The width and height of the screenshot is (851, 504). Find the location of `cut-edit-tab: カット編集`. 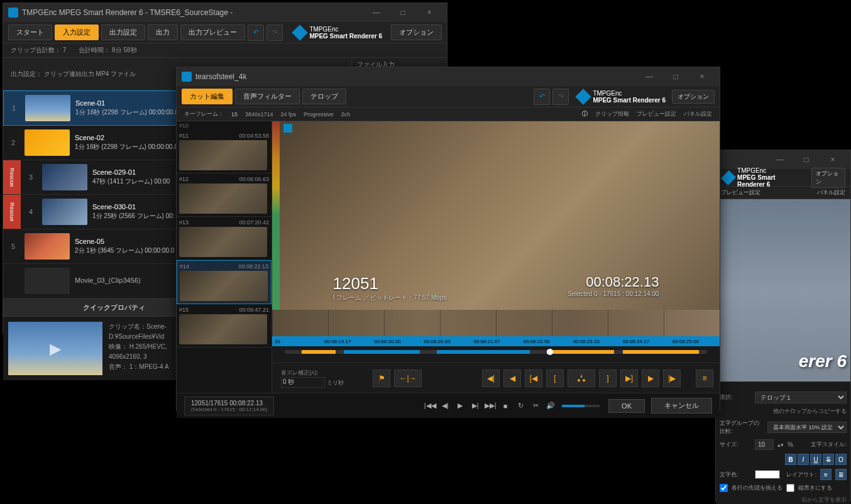

cut-edit-tab: カット編集 is located at coordinates (207, 97).